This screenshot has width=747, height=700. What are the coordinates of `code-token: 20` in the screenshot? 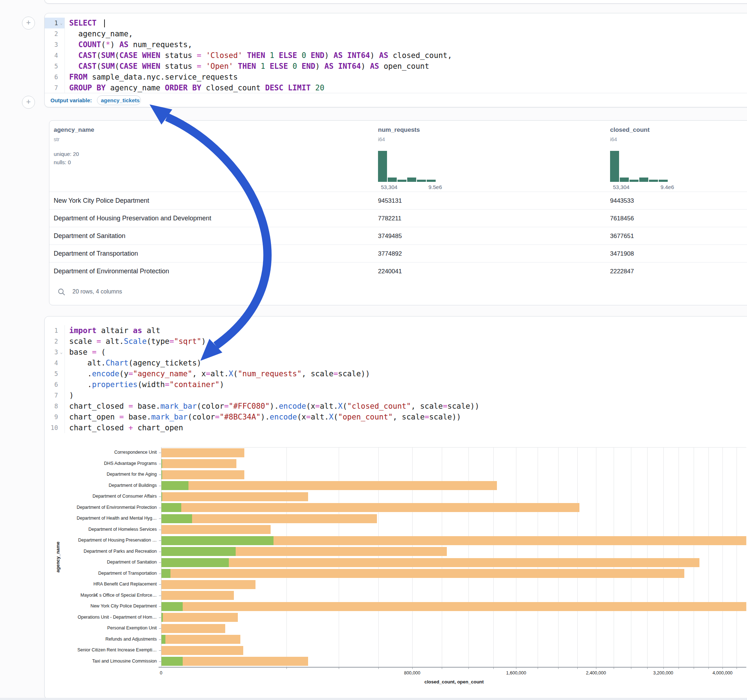 It's located at (320, 88).